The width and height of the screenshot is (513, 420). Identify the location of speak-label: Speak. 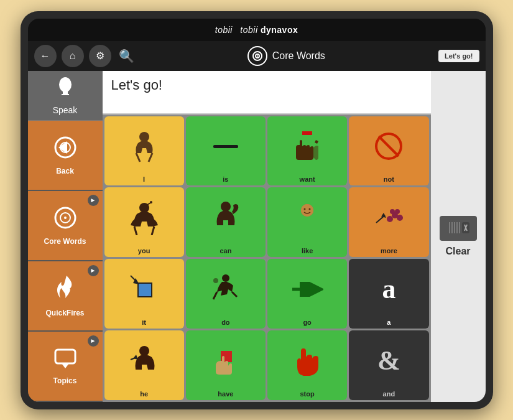
(65, 110).